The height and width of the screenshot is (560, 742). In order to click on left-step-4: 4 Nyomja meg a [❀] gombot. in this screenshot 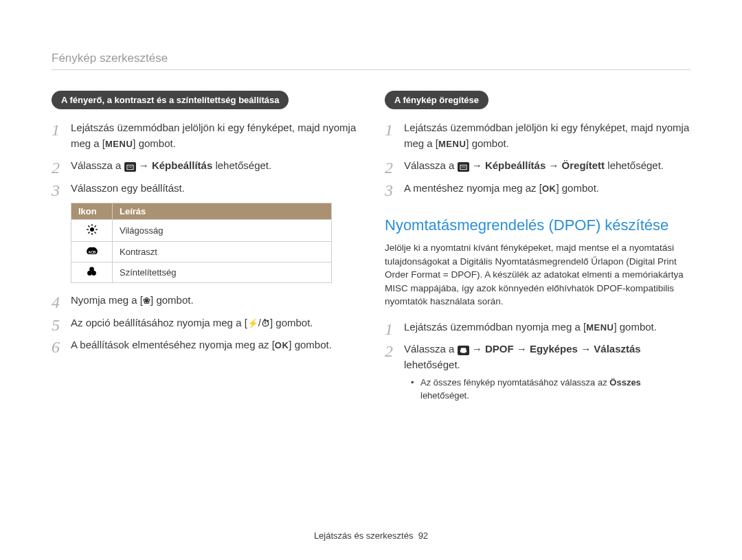, I will do `click(205, 301)`.